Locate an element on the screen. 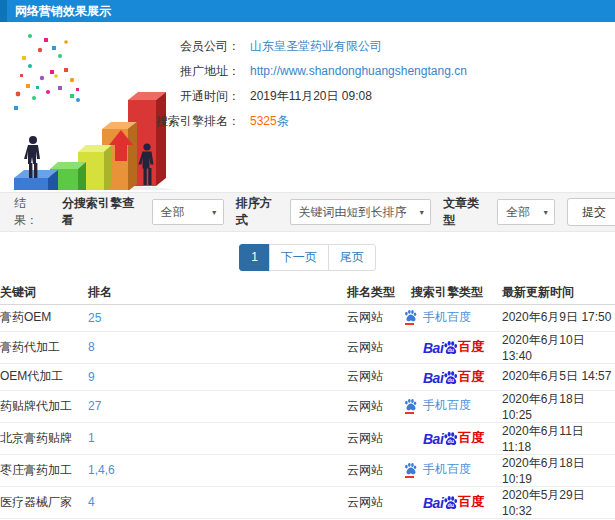 Image resolution: width=615 pixels, height=520 pixels. article-type-select: 全部 is located at coordinates (526, 212).